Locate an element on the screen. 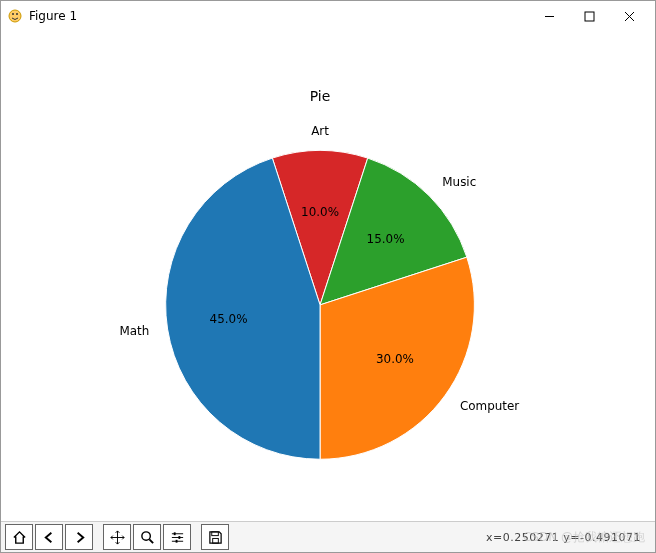 This screenshot has width=656, height=553. maximize-button is located at coordinates (589, 16).